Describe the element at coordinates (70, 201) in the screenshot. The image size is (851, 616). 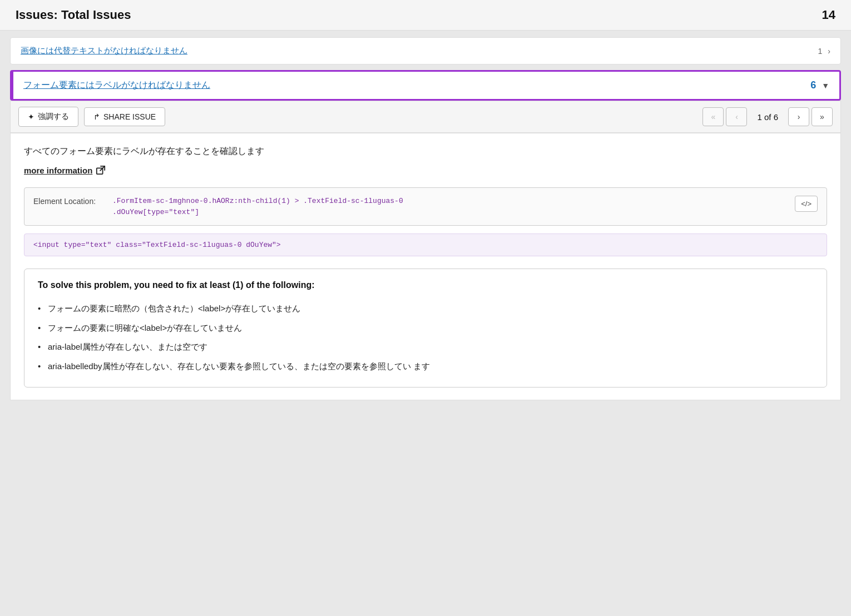
I see `element-location-label: Element Location:` at that location.